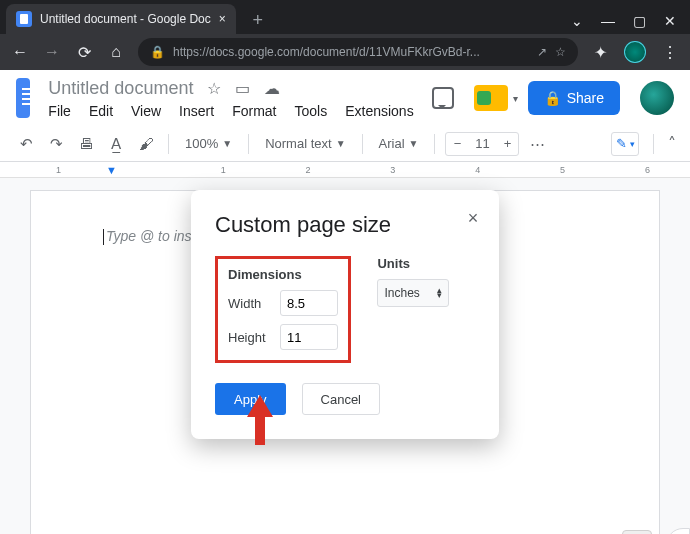 Image resolution: width=690 pixels, height=534 pixels. What do you see at coordinates (392, 144) in the screenshot?
I see `font-value: Arial` at bounding box center [392, 144].